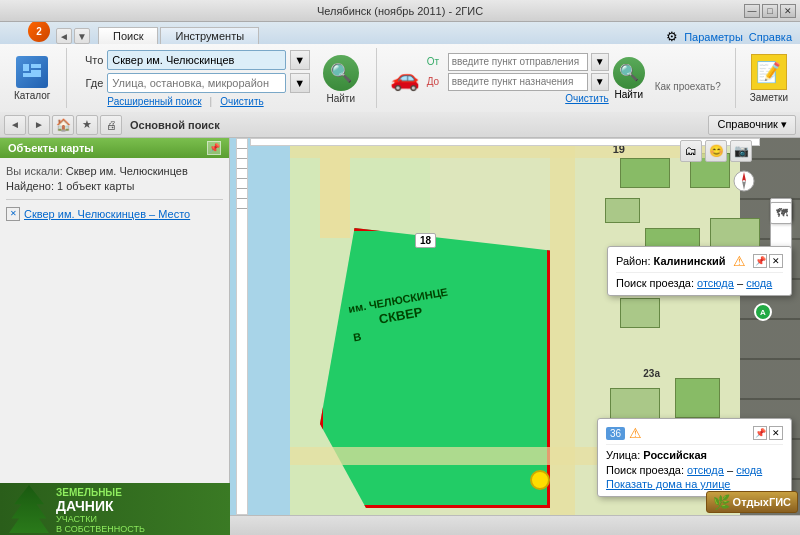  I want to click on ruler-left, so click(242, 326).